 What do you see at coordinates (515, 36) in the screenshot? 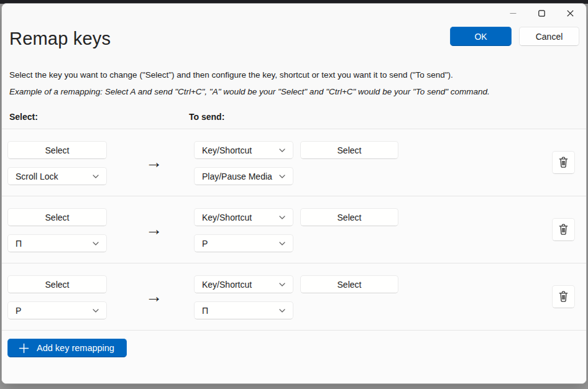
I see `dialog-actions: OK Cancel` at bounding box center [515, 36].